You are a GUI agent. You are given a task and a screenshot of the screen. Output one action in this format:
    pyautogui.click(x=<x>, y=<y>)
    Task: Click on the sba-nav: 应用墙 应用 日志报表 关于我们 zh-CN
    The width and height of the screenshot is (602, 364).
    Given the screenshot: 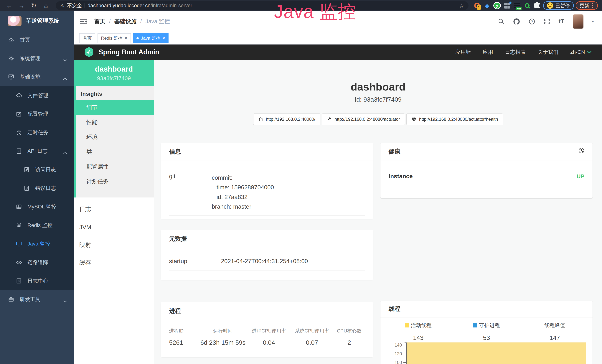 What is the action you would take?
    pyautogui.click(x=524, y=52)
    